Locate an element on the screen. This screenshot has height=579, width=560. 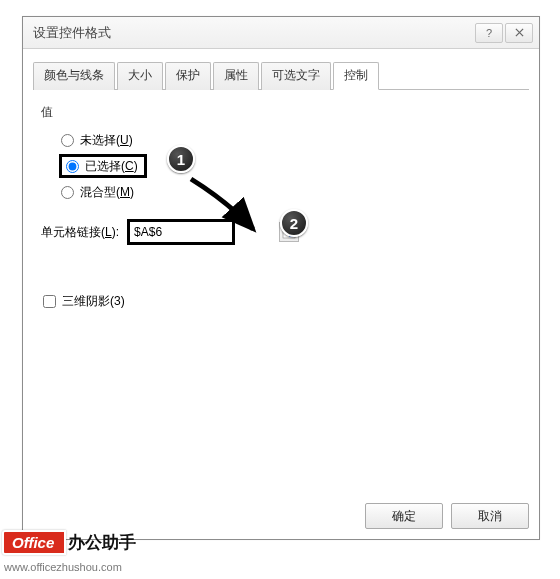
tab-strip: 颜色与线条 大小 保护 属性 可选文字 控制 is located at coordinates (281, 76).